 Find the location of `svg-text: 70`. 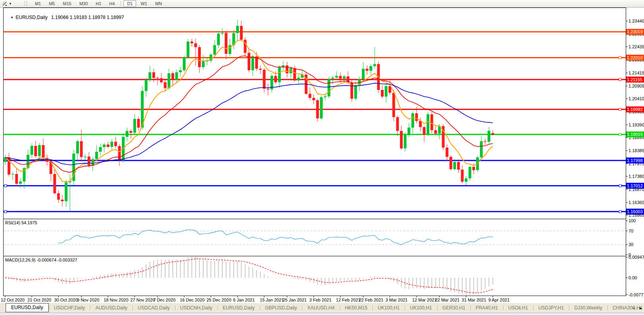

svg-text: 70 is located at coordinates (631, 231).